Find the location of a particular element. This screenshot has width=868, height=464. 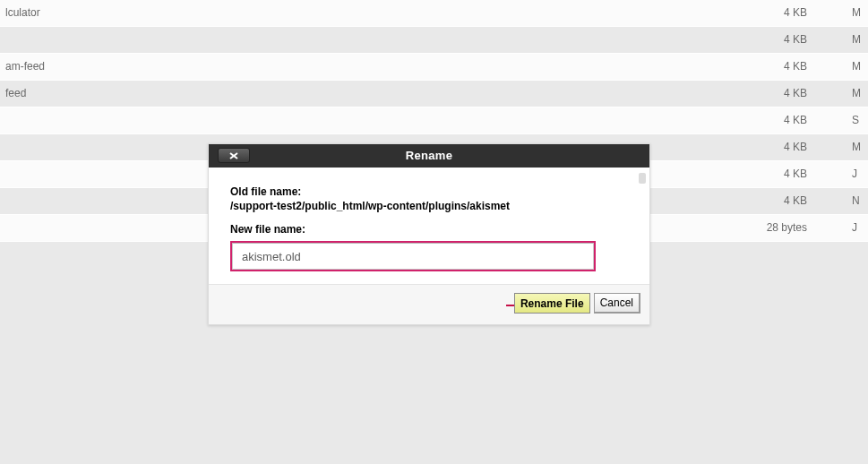

new-filename-label: New file name: is located at coordinates (429, 229).